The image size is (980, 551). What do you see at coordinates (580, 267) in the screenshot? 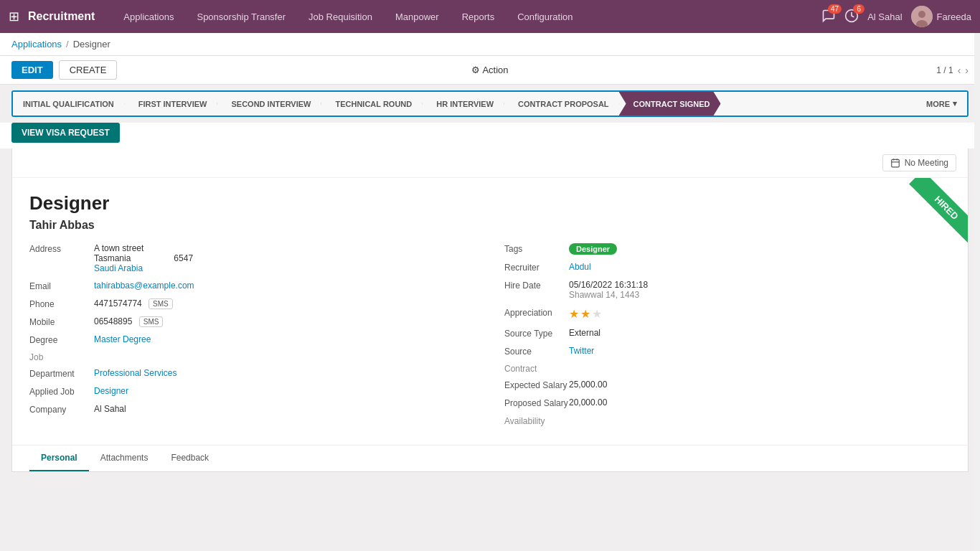
I see `recruiter-value: Abdul` at bounding box center [580, 267].